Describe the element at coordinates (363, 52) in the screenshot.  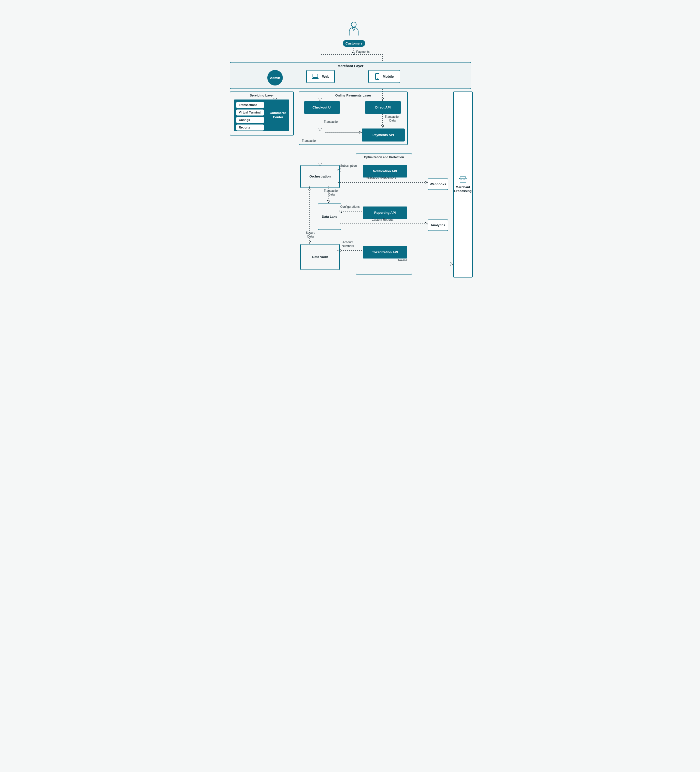
I see `payments-label: Payments` at that location.